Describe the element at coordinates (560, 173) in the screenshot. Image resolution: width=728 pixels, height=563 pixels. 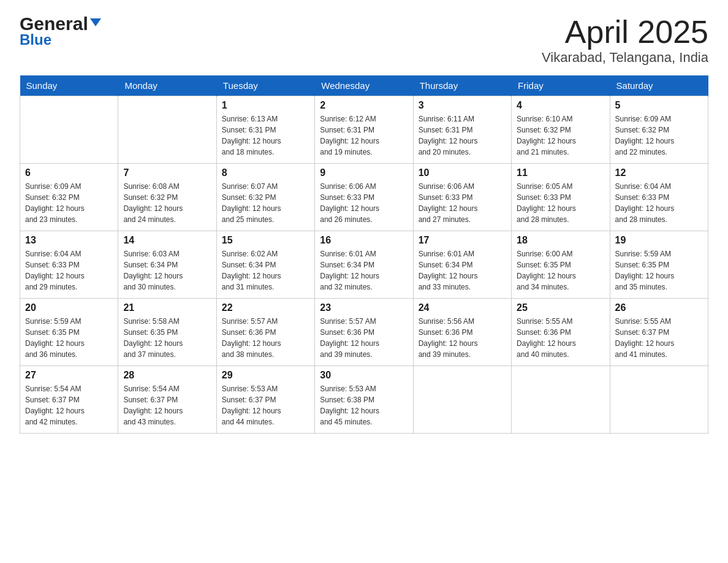
I see `day-number: 11` at that location.